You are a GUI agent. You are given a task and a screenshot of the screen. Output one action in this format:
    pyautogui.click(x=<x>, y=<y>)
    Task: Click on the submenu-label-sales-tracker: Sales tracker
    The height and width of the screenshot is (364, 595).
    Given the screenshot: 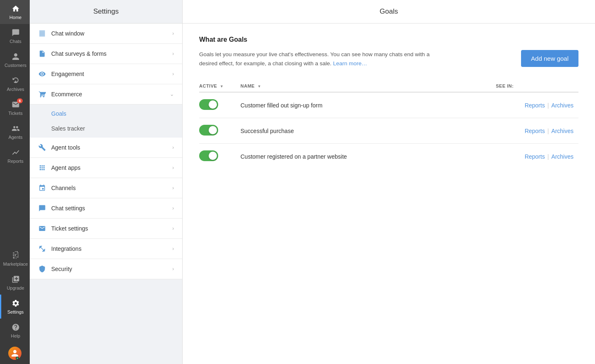 What is the action you would take?
    pyautogui.click(x=68, y=128)
    